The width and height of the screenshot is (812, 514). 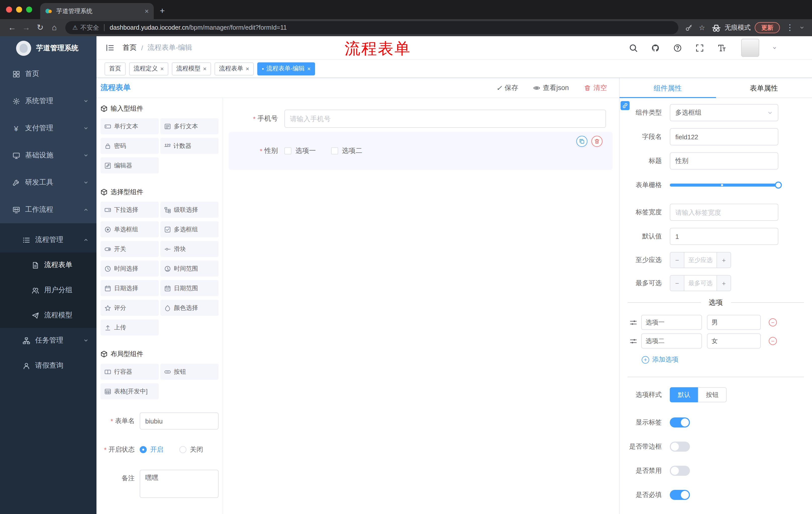 What do you see at coordinates (48, 101) in the screenshot?
I see `sidebar-item-system: 系统管理` at bounding box center [48, 101].